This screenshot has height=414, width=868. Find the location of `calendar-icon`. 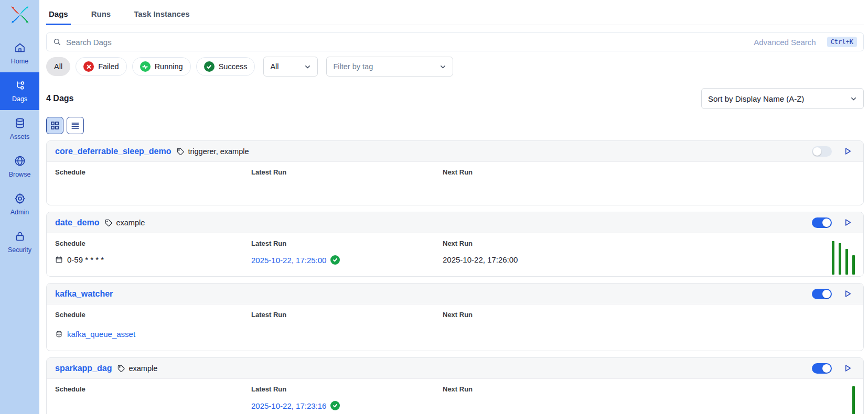

calendar-icon is located at coordinates (59, 260).